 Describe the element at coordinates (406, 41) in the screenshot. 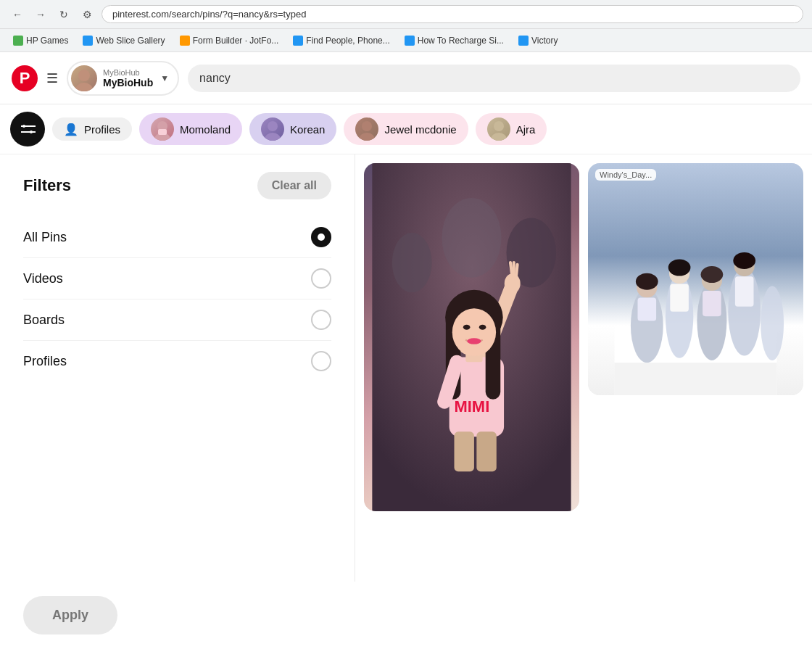

I see `bookmarks-bar: HP Games Web Slice Gallery Form Builder …` at that location.